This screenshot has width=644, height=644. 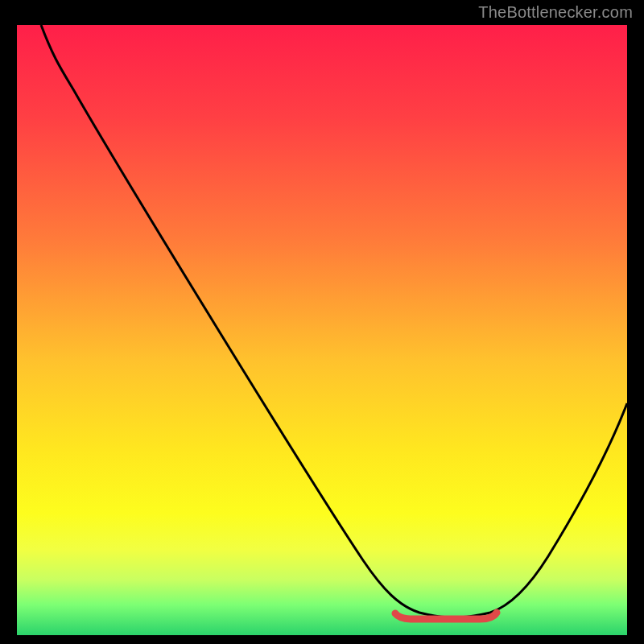 I want to click on watermark-text: TheBottlenecker.com, so click(x=555, y=13).